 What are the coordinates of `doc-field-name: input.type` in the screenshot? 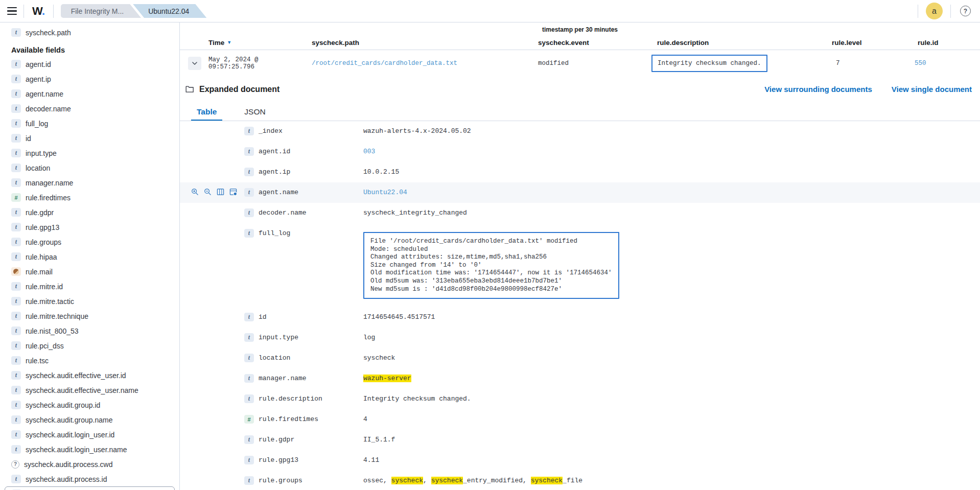 It's located at (311, 335).